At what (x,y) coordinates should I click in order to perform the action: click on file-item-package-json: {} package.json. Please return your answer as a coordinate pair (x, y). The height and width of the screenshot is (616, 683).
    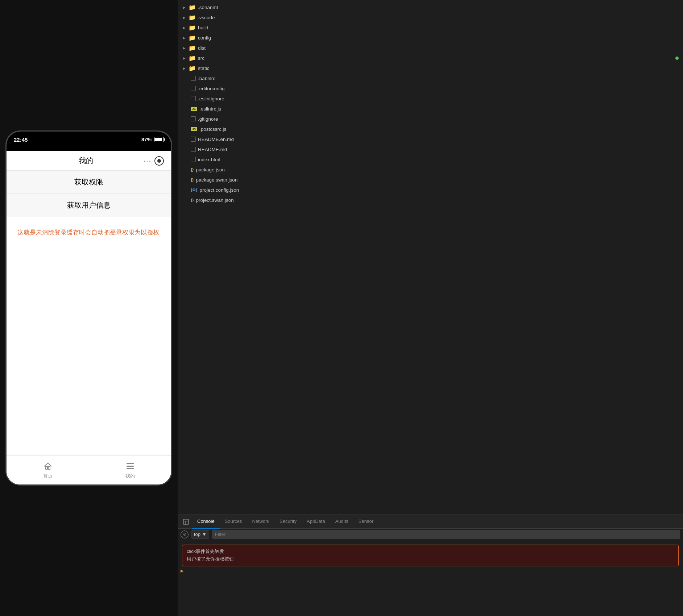
    Looking at the image, I should click on (430, 170).